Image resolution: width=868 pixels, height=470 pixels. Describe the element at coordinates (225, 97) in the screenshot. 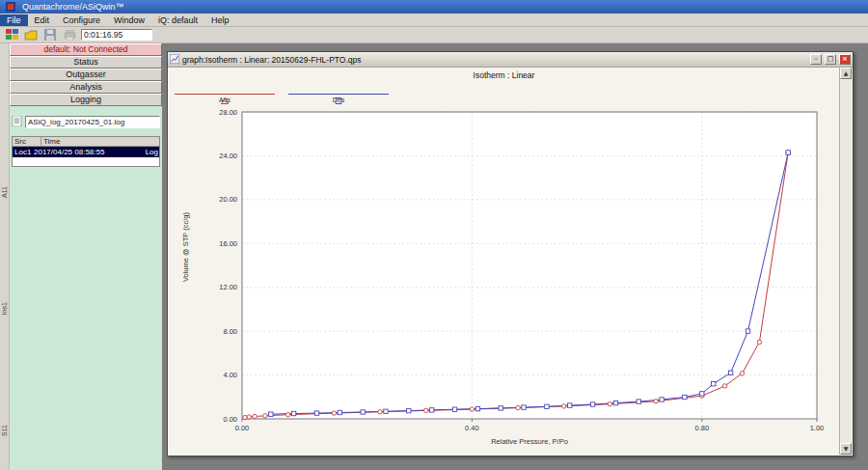

I see `legend-item-ads: Ads` at that location.